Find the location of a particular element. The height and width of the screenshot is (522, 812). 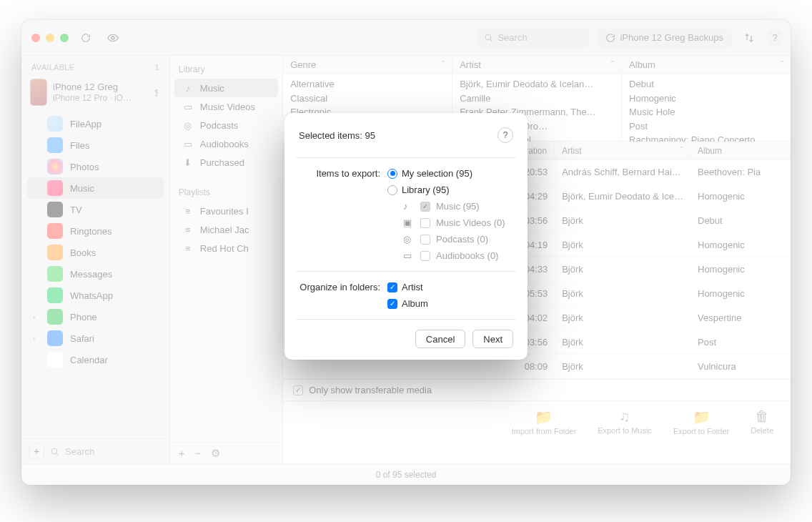

items-to-export-label: Items to export: is located at coordinates (343, 215).